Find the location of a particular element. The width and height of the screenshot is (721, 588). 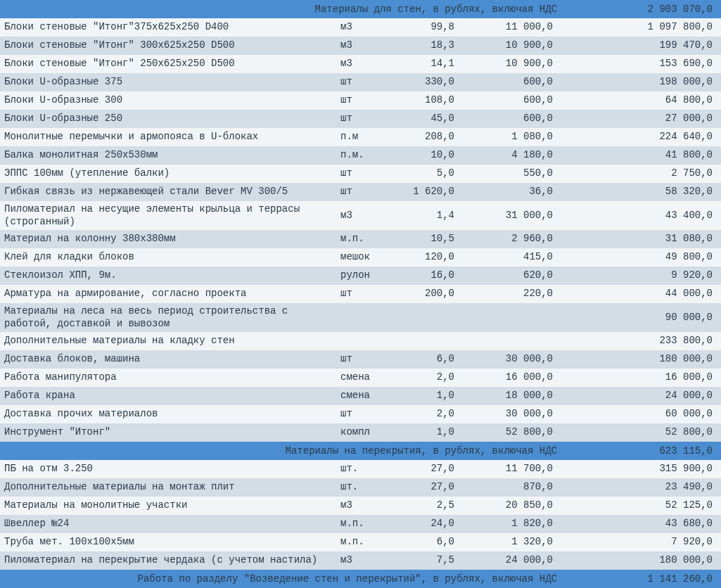

item-name: Швеллер №24 is located at coordinates (168, 524).